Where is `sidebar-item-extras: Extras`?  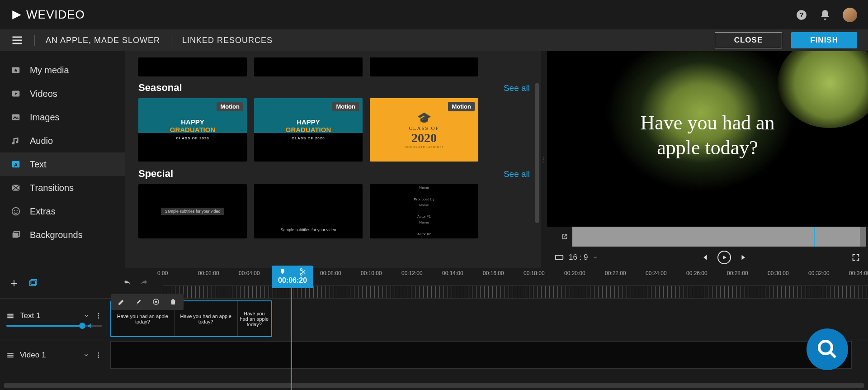
sidebar-item-extras: Extras is located at coordinates (62, 211).